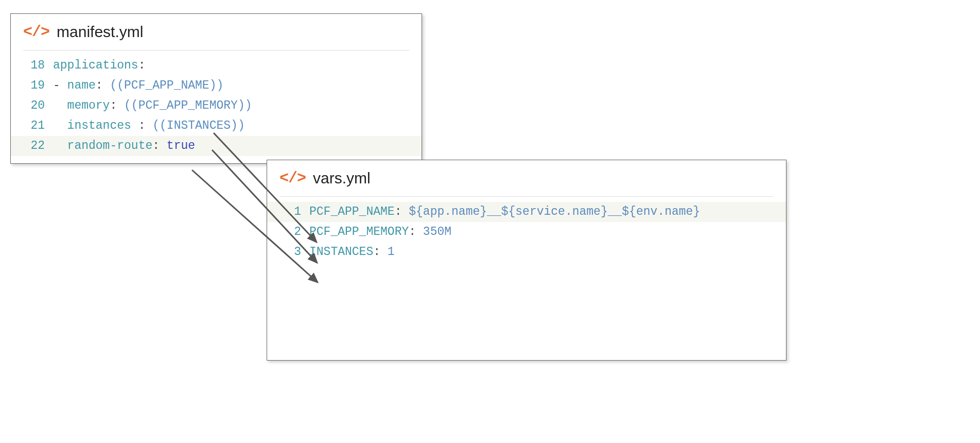  I want to click on panel-title: vars.yml, so click(342, 178).